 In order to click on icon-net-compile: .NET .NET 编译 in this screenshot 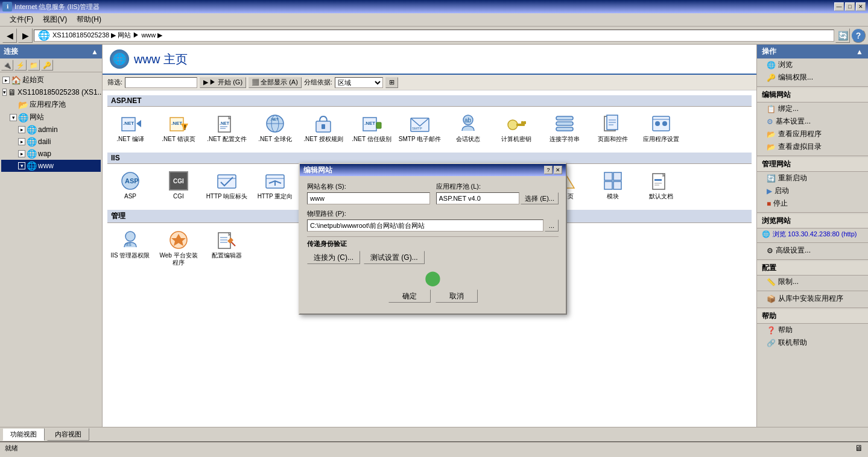, I will do `click(130, 128)`.